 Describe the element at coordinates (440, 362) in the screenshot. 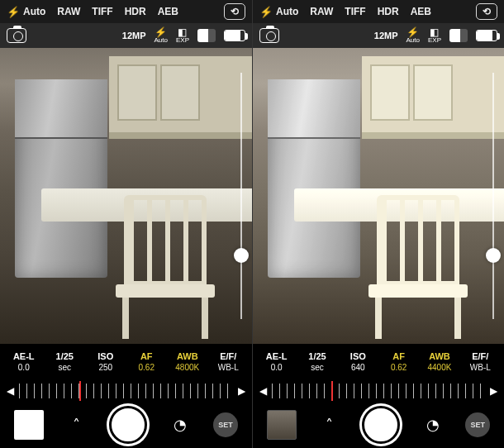

I see `param-awb: AWB 4400K` at that location.